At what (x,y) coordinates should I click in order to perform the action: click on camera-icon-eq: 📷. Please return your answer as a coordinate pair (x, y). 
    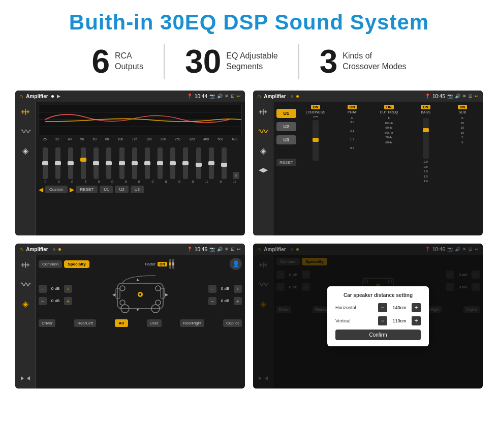
    Looking at the image, I should click on (212, 96).